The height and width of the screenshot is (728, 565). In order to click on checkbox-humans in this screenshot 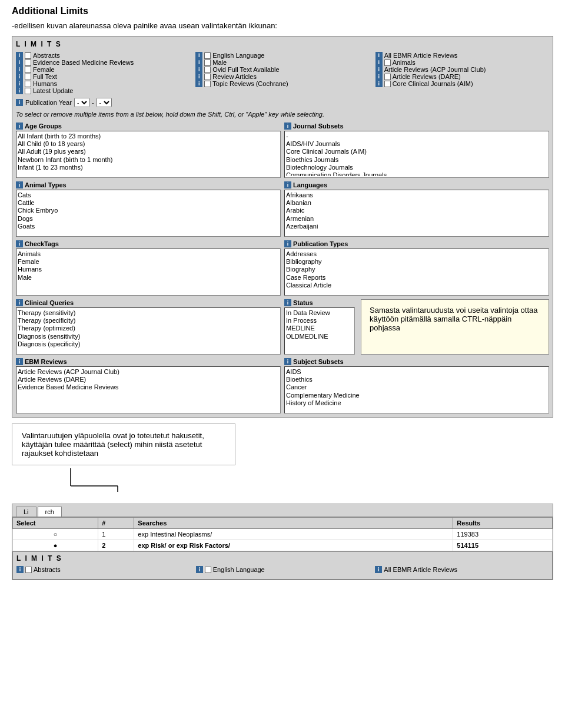, I will do `click(28, 84)`.